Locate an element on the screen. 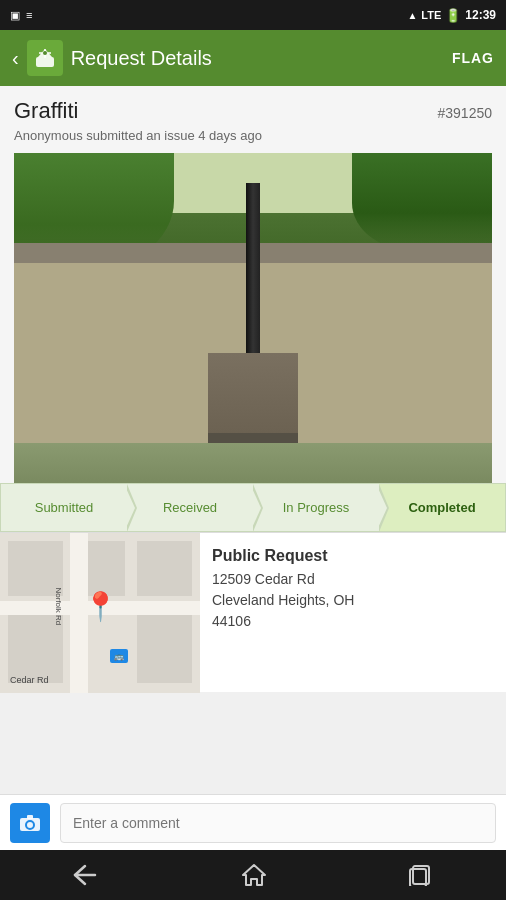 The image size is (506, 900). cedar-rd-label: Cedar Rd is located at coordinates (30, 680).